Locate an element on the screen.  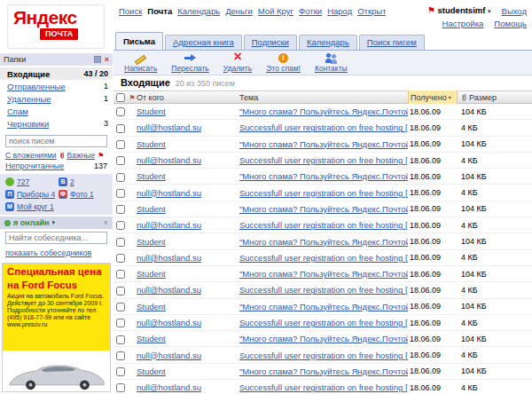
select-all-checkbox is located at coordinates (121, 98).